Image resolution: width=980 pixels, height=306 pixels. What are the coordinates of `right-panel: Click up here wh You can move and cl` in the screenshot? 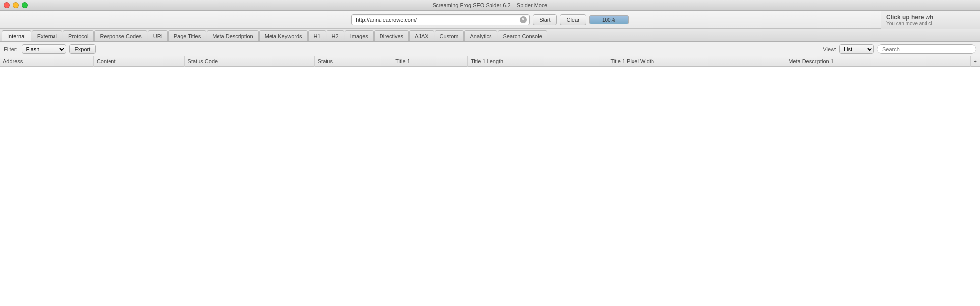 It's located at (930, 20).